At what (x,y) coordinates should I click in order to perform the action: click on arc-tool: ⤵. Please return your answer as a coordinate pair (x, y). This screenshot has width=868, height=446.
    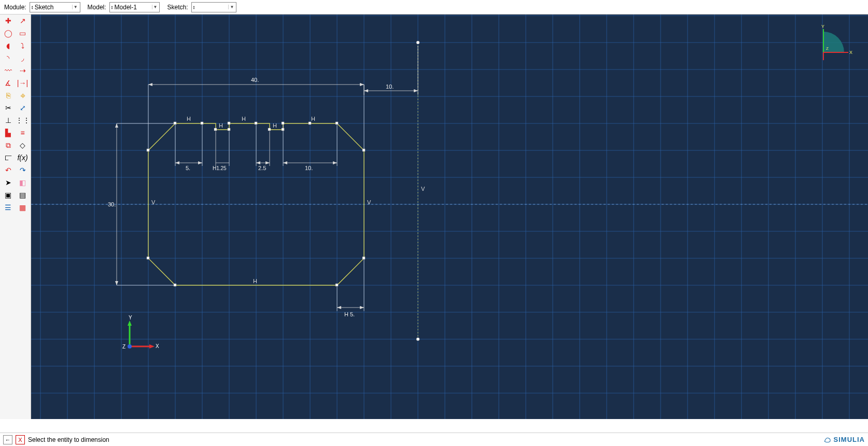
    Looking at the image, I should click on (23, 46).